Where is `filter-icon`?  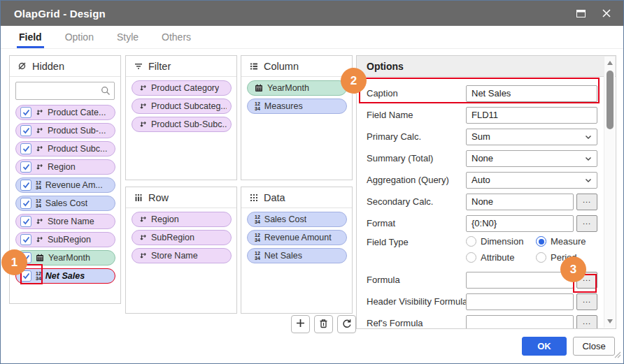 filter-icon is located at coordinates (139, 66).